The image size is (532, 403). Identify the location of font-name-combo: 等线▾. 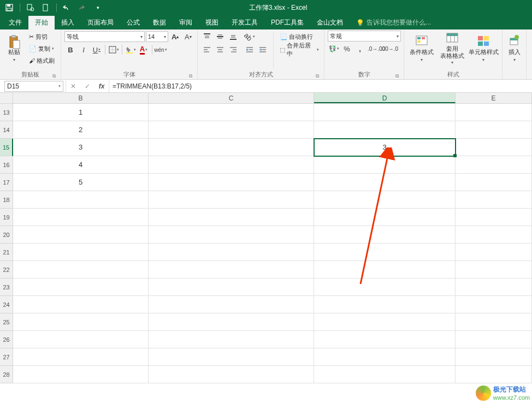
(105, 37).